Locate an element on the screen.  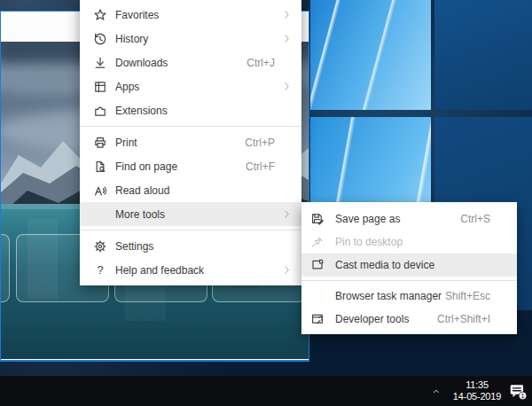
menu-item-history: History is located at coordinates (191, 39).